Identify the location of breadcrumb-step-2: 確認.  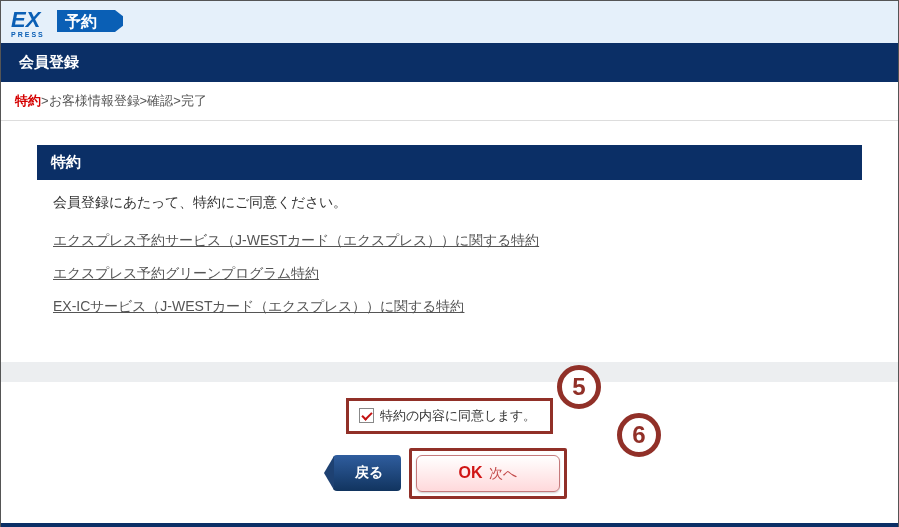
(160, 100).